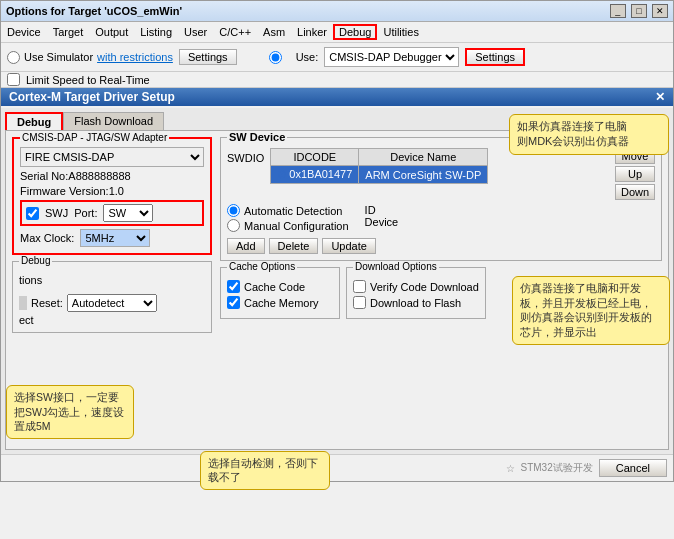 This screenshot has height=539, width=674. What do you see at coordinates (337, 12) in the screenshot?
I see `title-bar: Options for Target 'uCOS_emWin' _ □ ✕` at bounding box center [337, 12].